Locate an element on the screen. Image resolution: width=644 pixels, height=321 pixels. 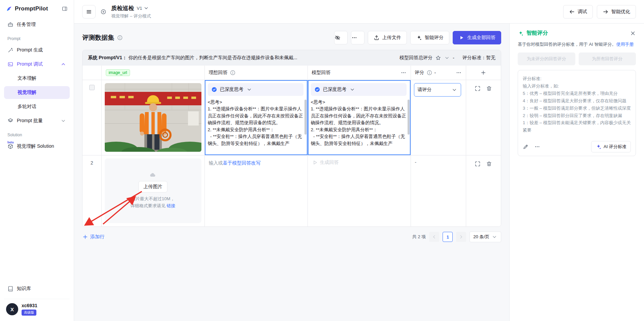
briefcase-icon is located at coordinates (10, 25).